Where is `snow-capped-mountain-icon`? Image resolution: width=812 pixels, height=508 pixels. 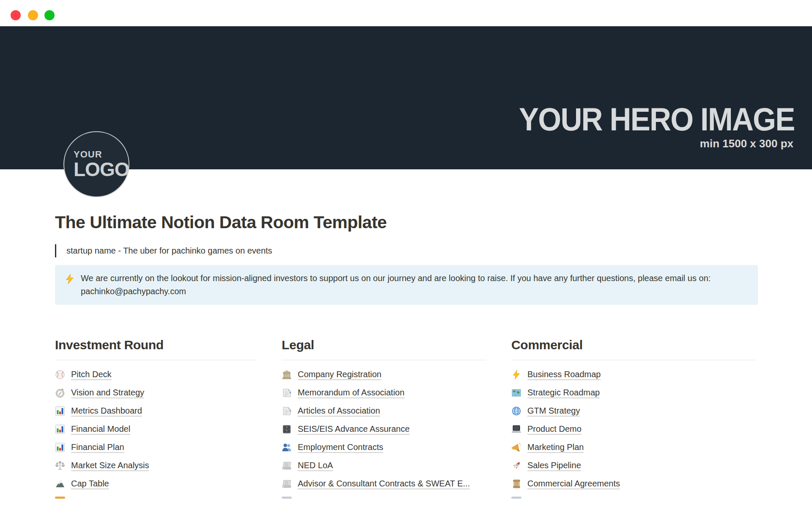
snow-capped-mountain-icon is located at coordinates (60, 484).